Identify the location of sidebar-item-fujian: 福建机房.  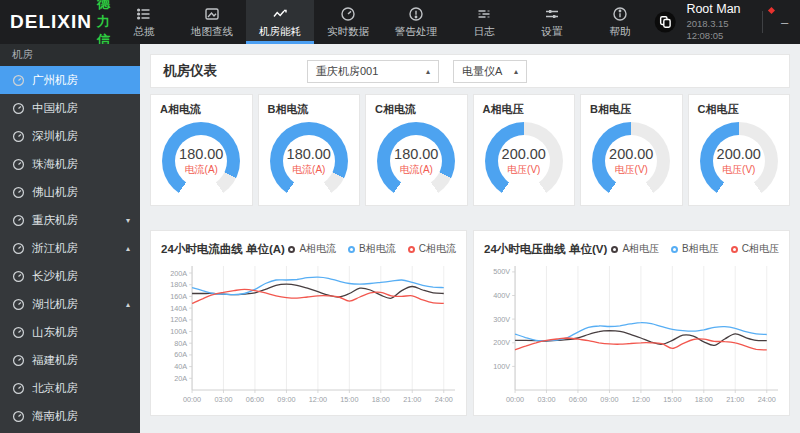
(70, 360).